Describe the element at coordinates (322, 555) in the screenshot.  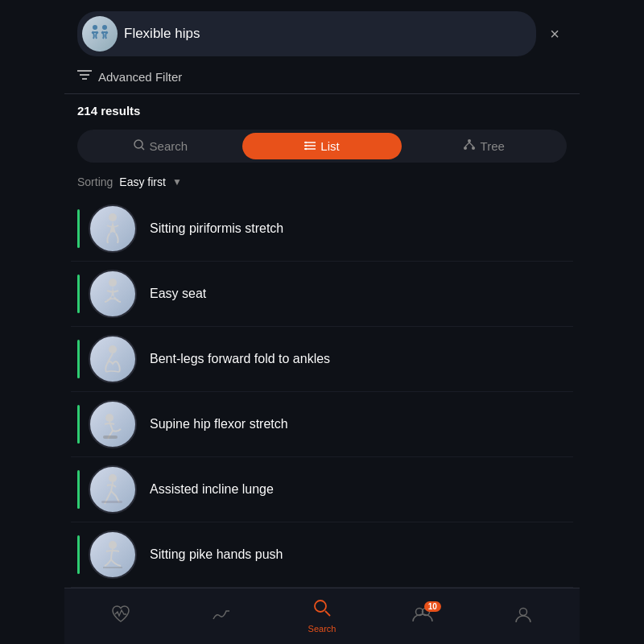
I see `list-item: Sitting pike hands push` at that location.